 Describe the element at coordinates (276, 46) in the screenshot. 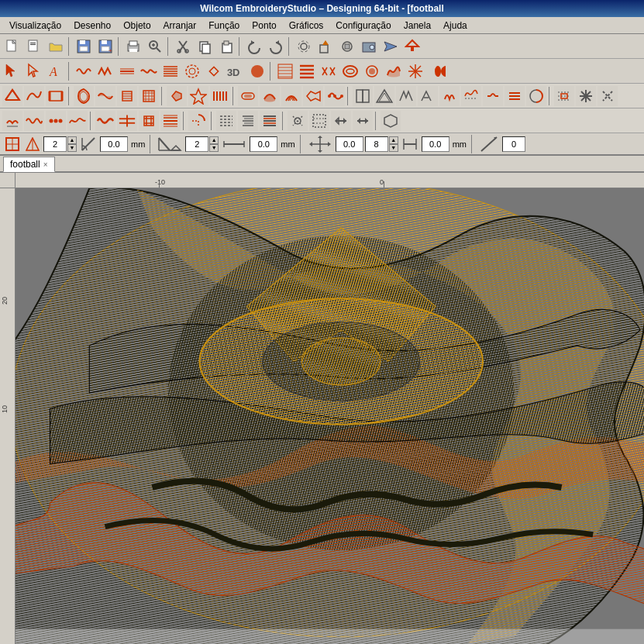

I see `redo-button` at that location.